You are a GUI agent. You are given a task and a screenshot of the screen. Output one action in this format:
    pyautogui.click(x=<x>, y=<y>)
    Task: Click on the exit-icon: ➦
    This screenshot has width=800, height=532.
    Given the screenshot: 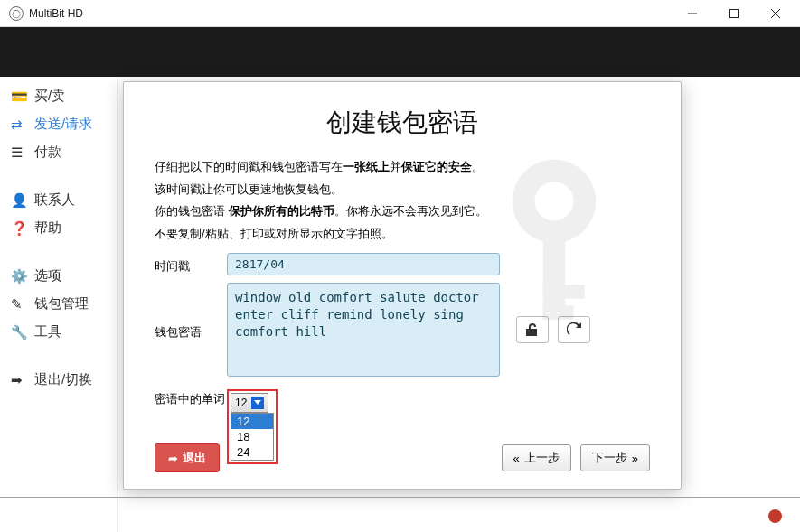 What is the action you would take?
    pyautogui.click(x=174, y=459)
    